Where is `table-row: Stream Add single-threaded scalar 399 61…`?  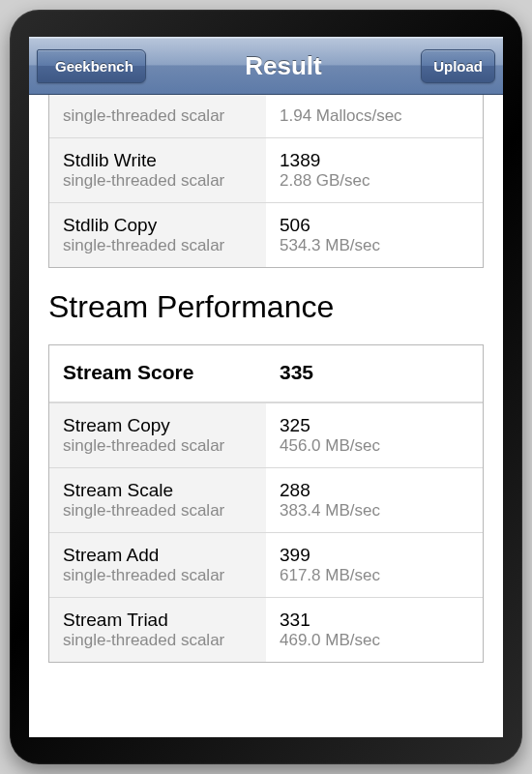
table-row: Stream Add single-threaded scalar 399 61… is located at coordinates (266, 565).